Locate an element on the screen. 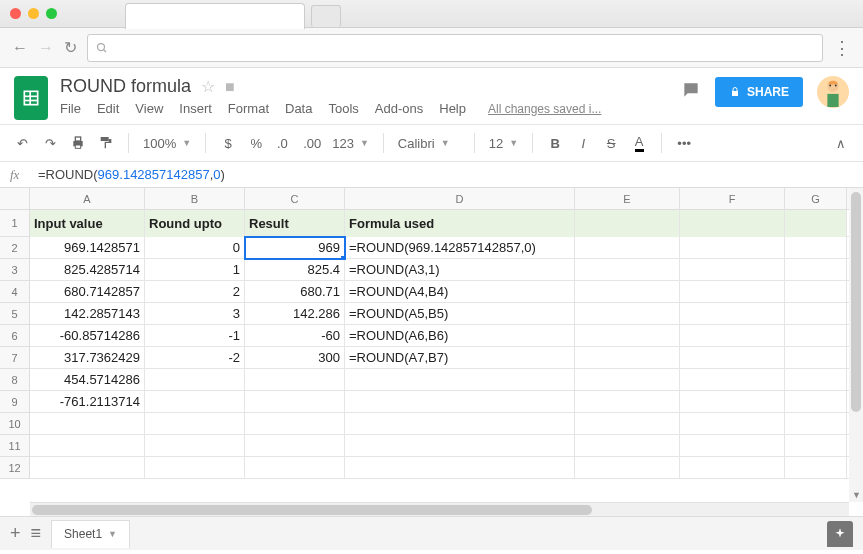 This screenshot has height=554, width=863. cell-a7: 317.7362429 is located at coordinates (88, 358).